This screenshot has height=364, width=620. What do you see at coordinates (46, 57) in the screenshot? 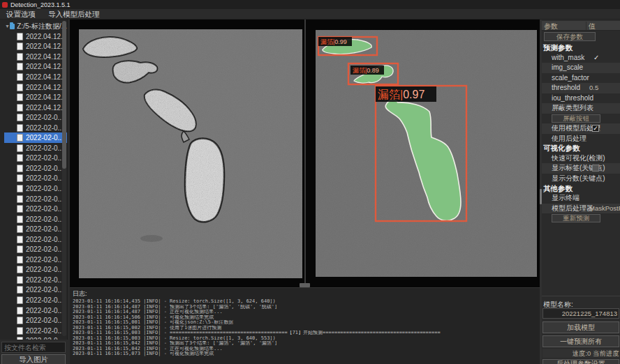
I see `tree-item-label: 2022.04.12...` at bounding box center [46, 57].